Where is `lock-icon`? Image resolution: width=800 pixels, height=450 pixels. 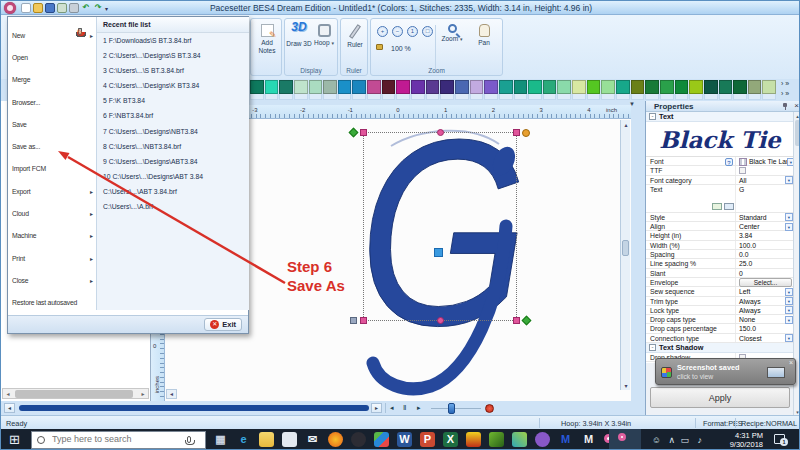
lock-icon is located at coordinates (380, 47).